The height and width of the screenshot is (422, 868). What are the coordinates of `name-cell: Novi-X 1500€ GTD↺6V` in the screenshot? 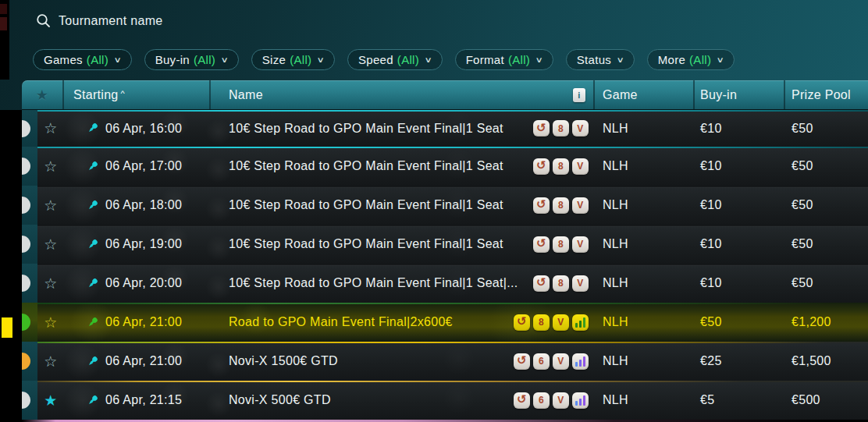 It's located at (403, 361).